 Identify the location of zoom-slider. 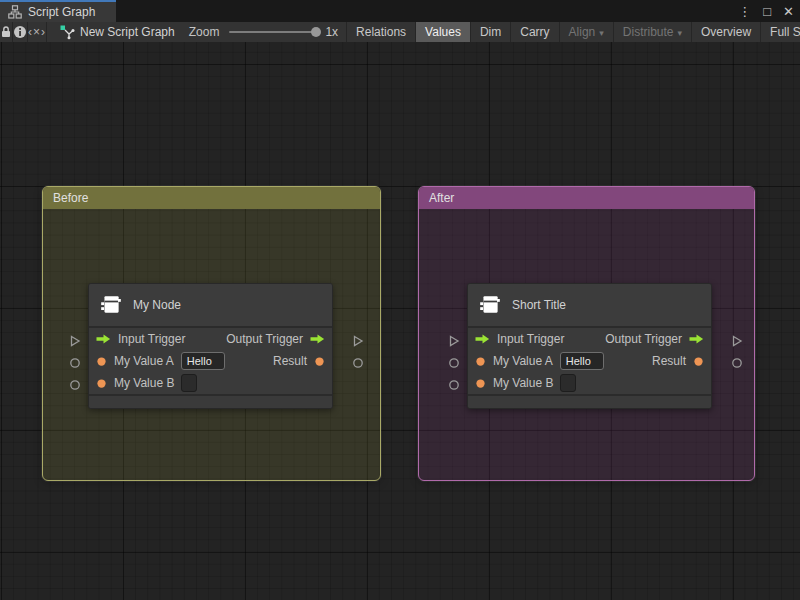
(273, 32).